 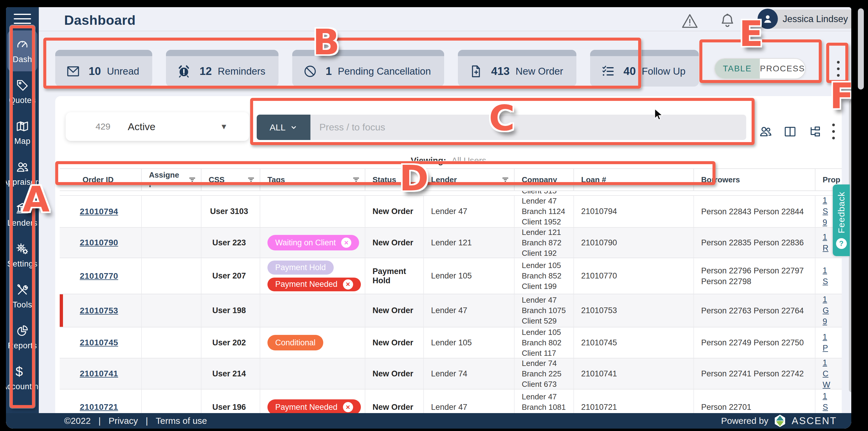 What do you see at coordinates (22, 51) in the screenshot?
I see `sidebar-item-dash: Dash` at bounding box center [22, 51].